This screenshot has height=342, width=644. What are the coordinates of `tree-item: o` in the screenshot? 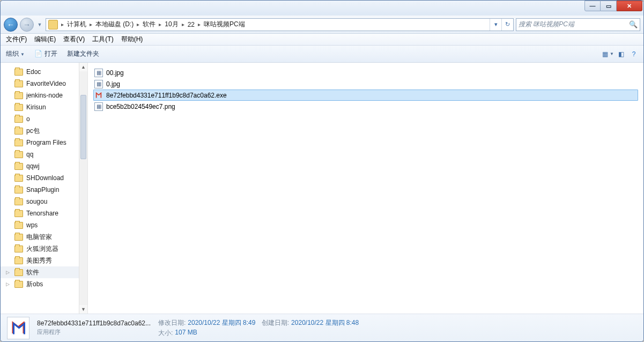 It's located at (40, 119).